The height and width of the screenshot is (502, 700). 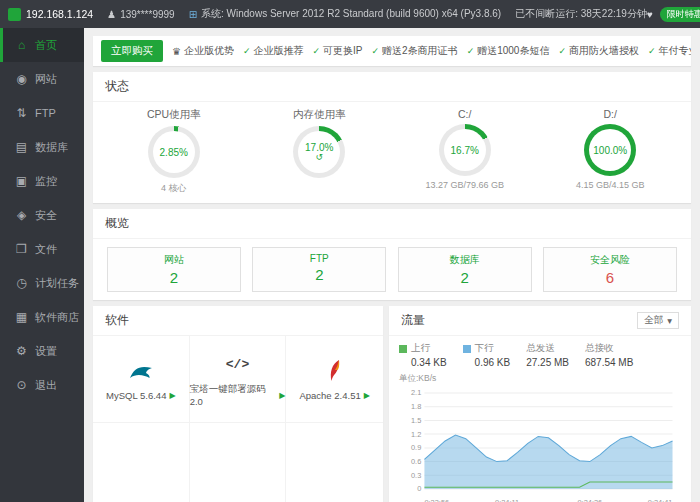 I want to click on gauge-sub: 4.15 GB/4.15 GB, so click(x=611, y=186).